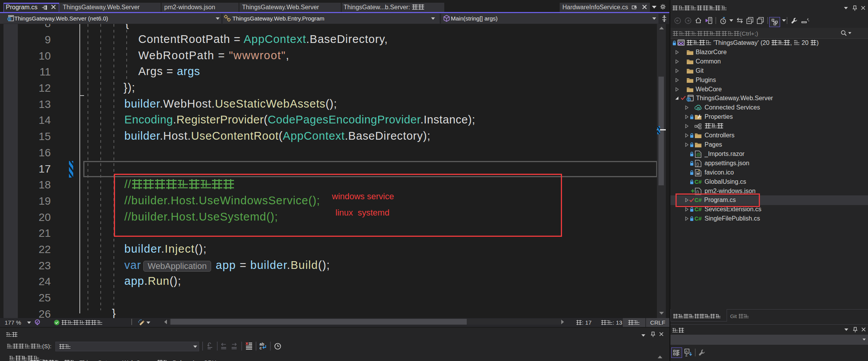 This screenshot has height=361, width=868. Describe the element at coordinates (687, 355) in the screenshot. I see `svg-text: Z` at that location.